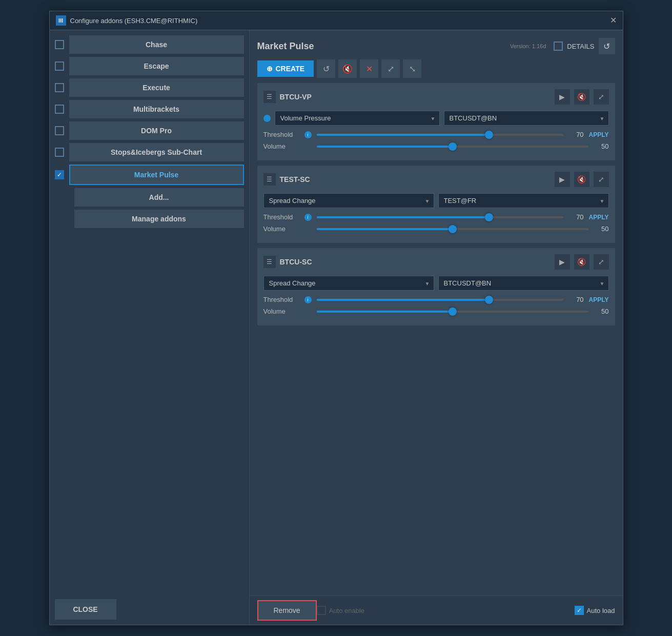 The width and height of the screenshot is (672, 636). What do you see at coordinates (308, 217) in the screenshot?
I see `threshold-info-test-sc: i` at bounding box center [308, 217].